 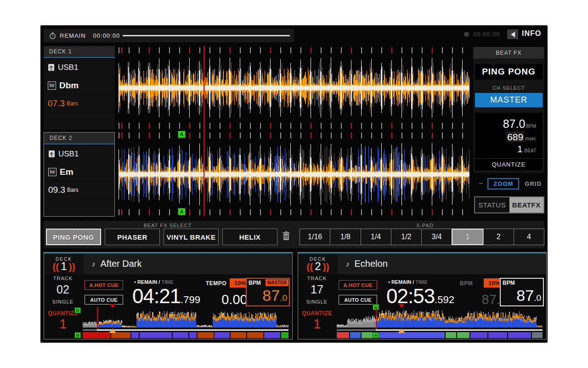 What do you see at coordinates (421, 282) in the screenshot?
I see `deck2-time-mode-alt: TIME` at bounding box center [421, 282].